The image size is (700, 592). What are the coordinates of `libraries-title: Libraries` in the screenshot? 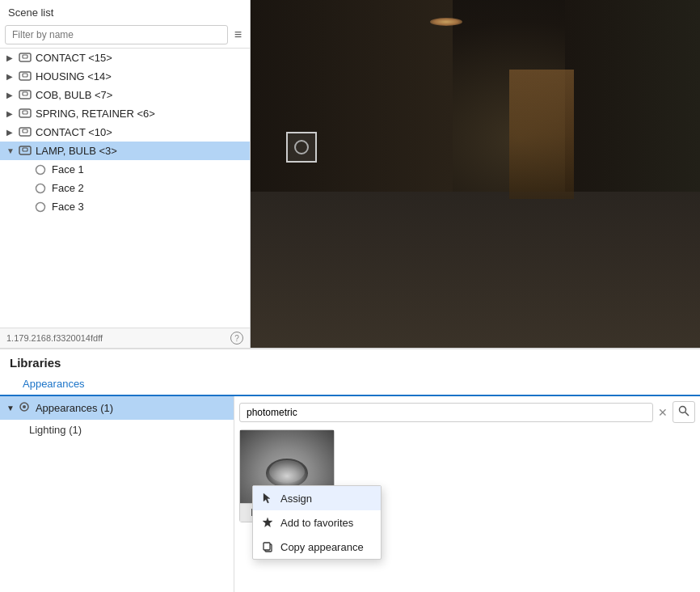 It's located at (350, 361).